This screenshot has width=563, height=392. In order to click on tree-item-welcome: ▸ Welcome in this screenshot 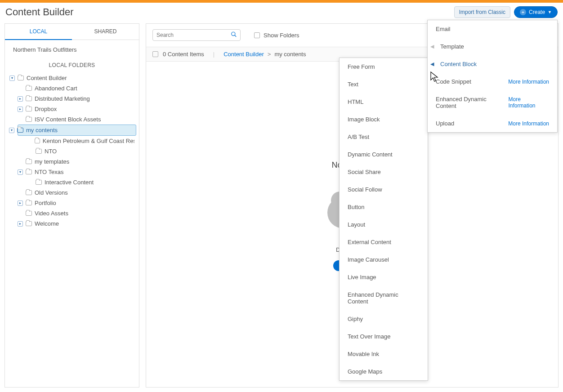, I will do `click(72, 224)`.